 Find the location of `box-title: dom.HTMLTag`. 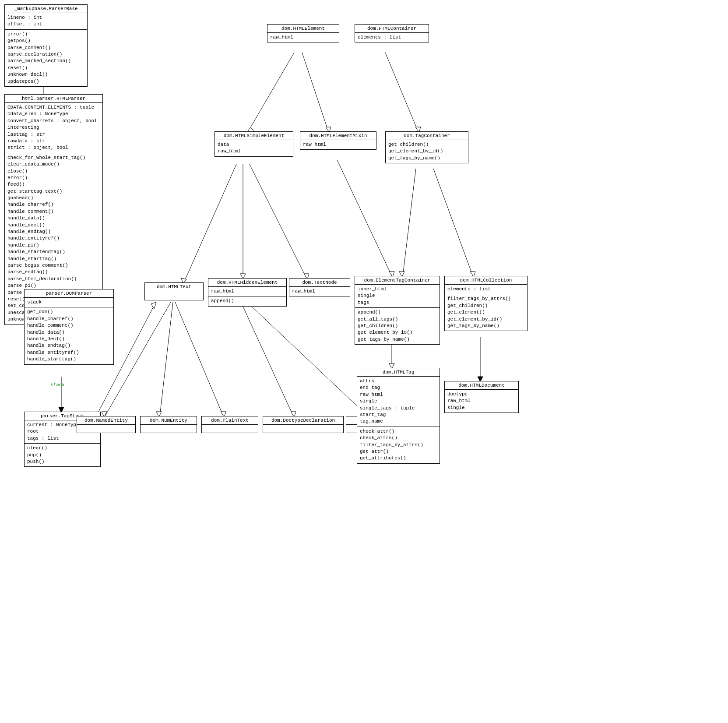

box-title: dom.HTMLTag is located at coordinates (398, 372).